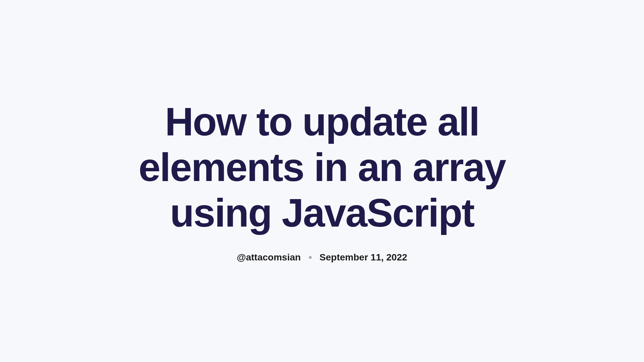 The height and width of the screenshot is (362, 644). What do you see at coordinates (310, 257) in the screenshot?
I see `separator-dot-icon` at bounding box center [310, 257].